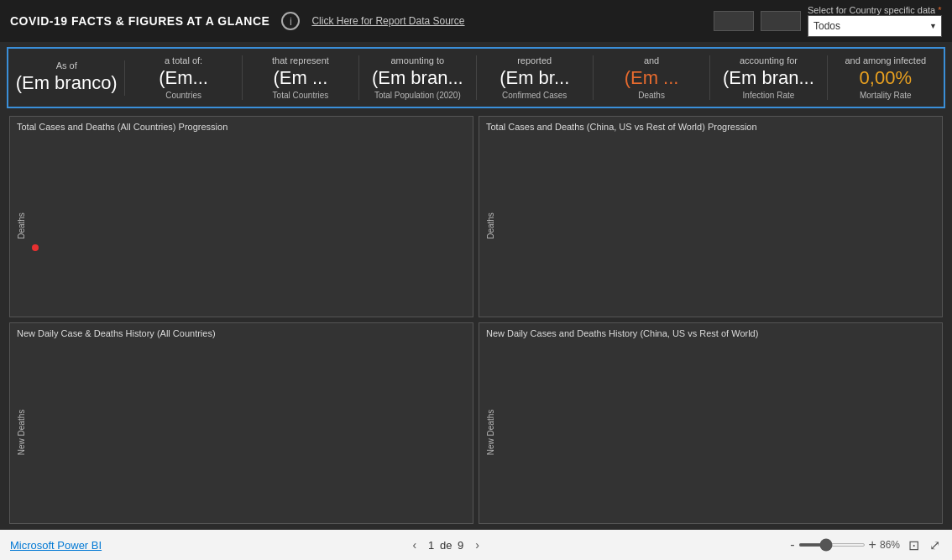 Image resolution: width=952 pixels, height=560 pixels. I want to click on stat-value-3: (Em bran..., so click(417, 78).